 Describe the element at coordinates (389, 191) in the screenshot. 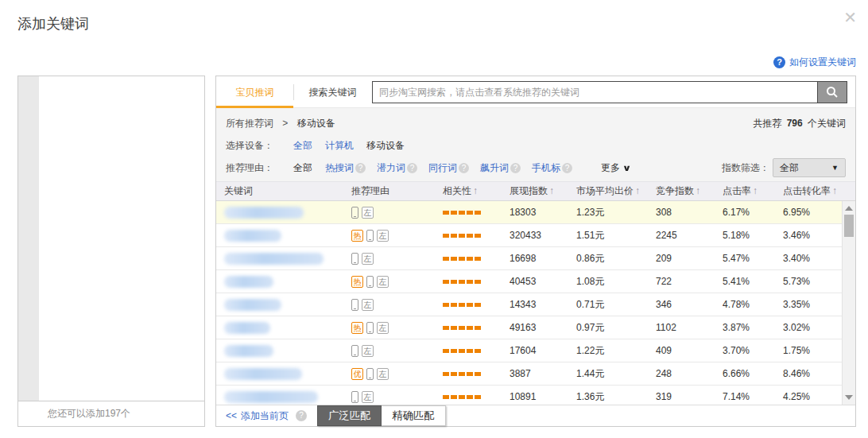

I see `column-header-reason: 推荐理由` at that location.